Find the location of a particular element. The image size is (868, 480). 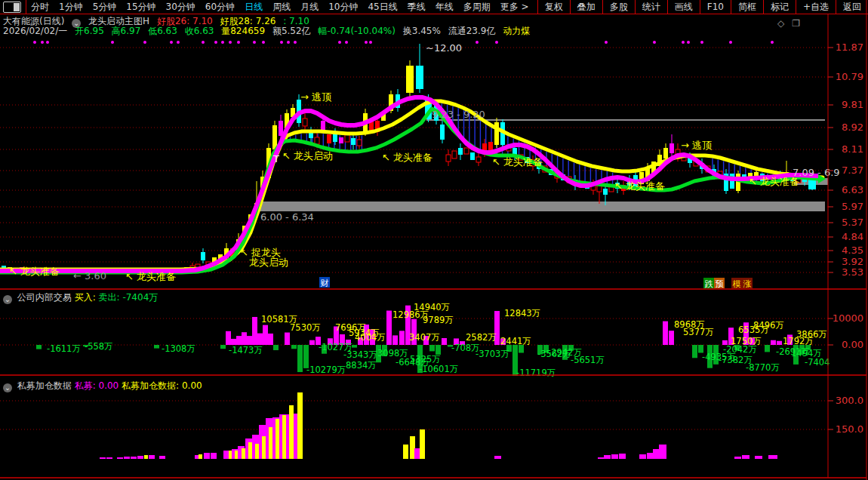

badge-text: 模 is located at coordinates (737, 284).